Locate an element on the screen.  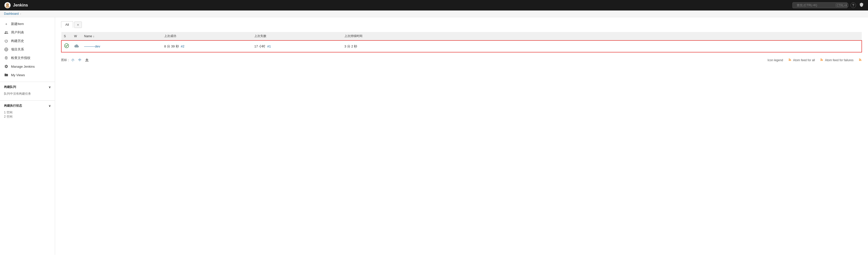
icon-size-medium: 中 is located at coordinates (80, 60).